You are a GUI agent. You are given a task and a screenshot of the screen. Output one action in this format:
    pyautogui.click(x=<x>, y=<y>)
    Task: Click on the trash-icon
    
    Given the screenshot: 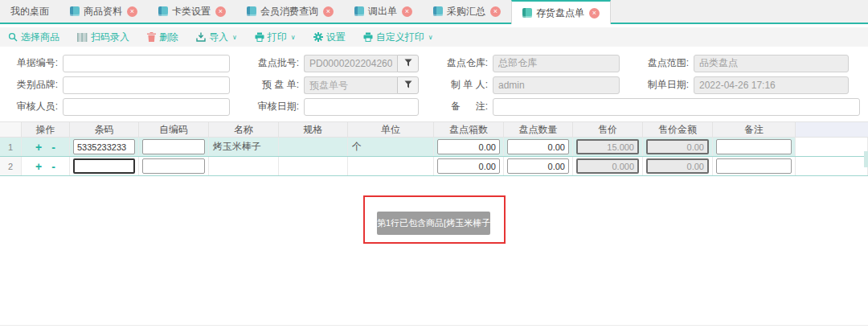 What is the action you would take?
    pyautogui.click(x=151, y=37)
    